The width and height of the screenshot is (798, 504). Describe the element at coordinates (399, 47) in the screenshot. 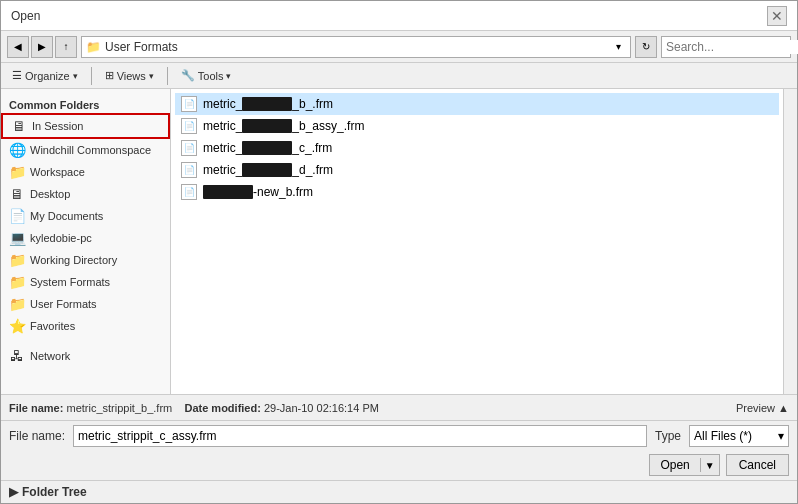

I see `nav-toolbar: ◀ ▶ ↑ 📁 User Formats ▾ ↻` at that location.